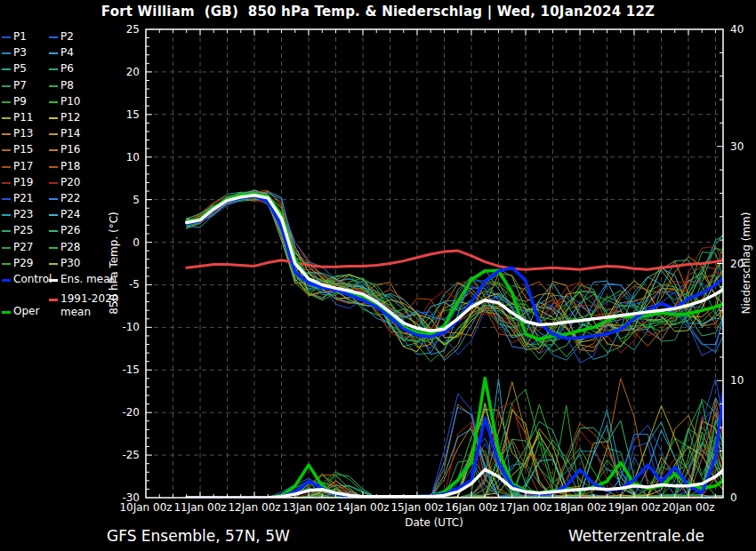 This screenshot has width=756, height=551. I want to click on legend-label: P9, so click(20, 101).